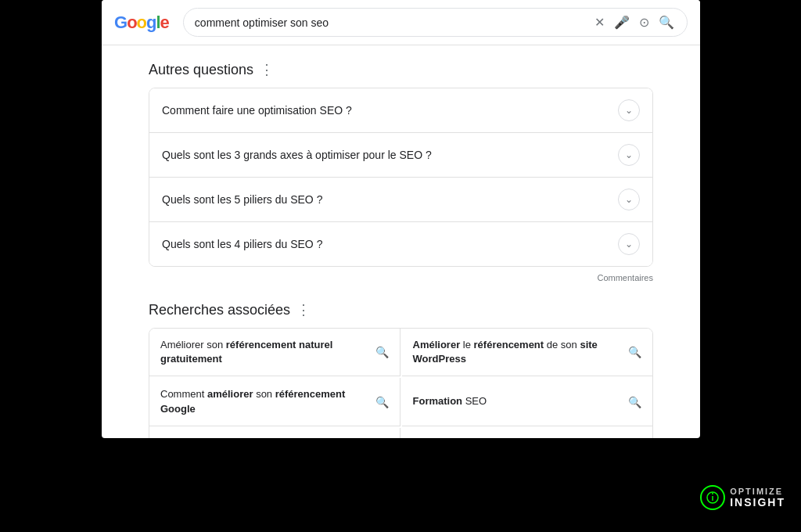 This screenshot has width=801, height=532. What do you see at coordinates (297, 155) in the screenshot?
I see `faq-text: Quels sont les 3 grands axes à optimiser…` at bounding box center [297, 155].